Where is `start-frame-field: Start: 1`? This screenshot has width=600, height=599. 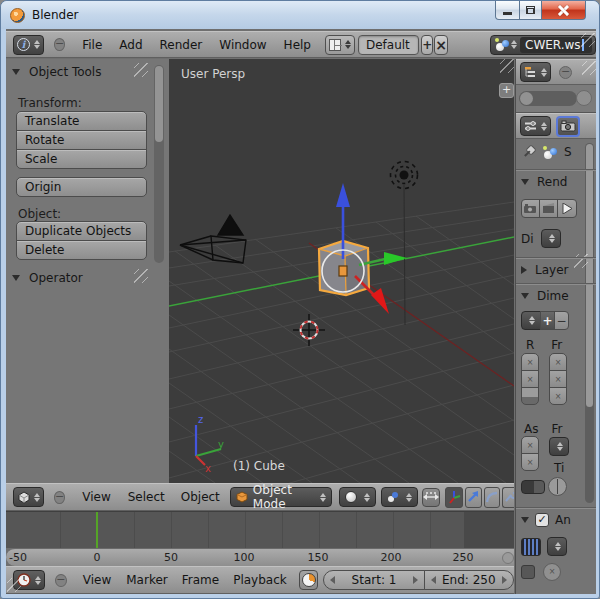
start-frame-field: Start: 1 is located at coordinates (374, 580).